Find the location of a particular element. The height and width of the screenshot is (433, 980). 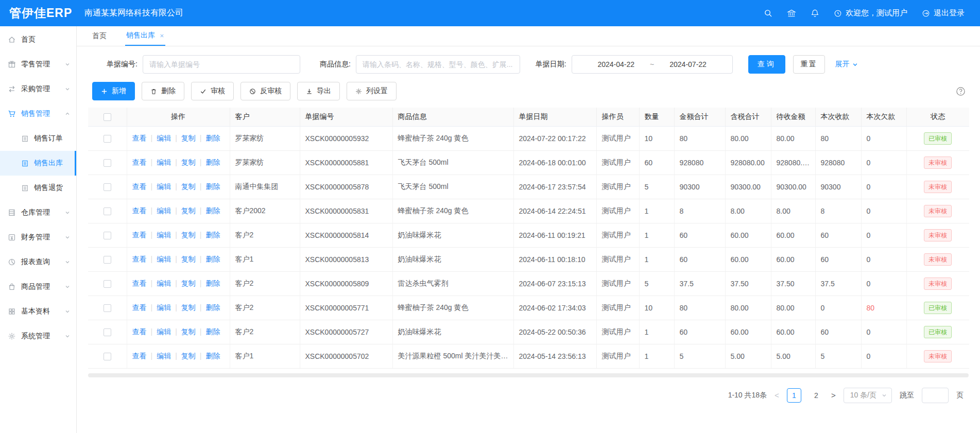

cell-date: 2024-06-11 00:18:10 is located at coordinates (555, 259).